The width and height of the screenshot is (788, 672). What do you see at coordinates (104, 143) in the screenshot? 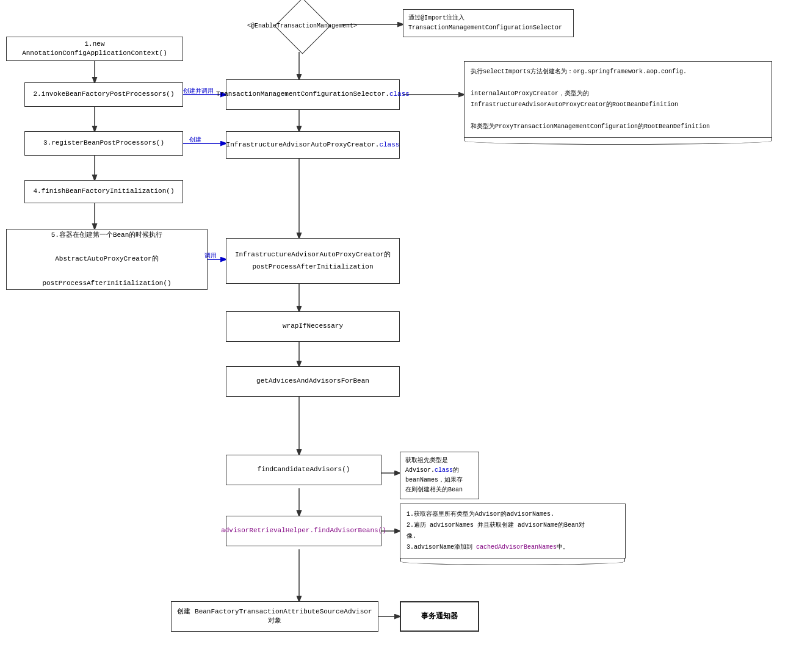
I see `register-bean-box: 3.registerBeanPostProcessors()` at bounding box center [104, 143].